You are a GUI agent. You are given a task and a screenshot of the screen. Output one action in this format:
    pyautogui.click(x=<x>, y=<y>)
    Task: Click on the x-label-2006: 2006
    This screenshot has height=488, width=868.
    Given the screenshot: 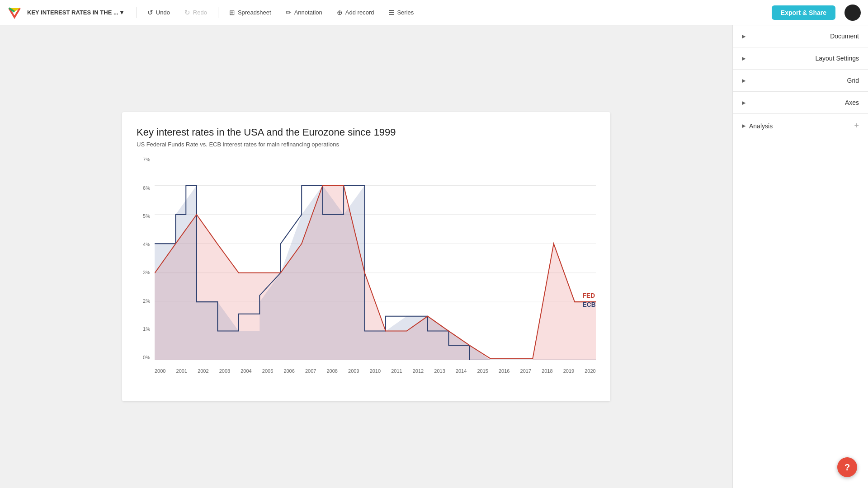 What is the action you would take?
    pyautogui.click(x=289, y=371)
    